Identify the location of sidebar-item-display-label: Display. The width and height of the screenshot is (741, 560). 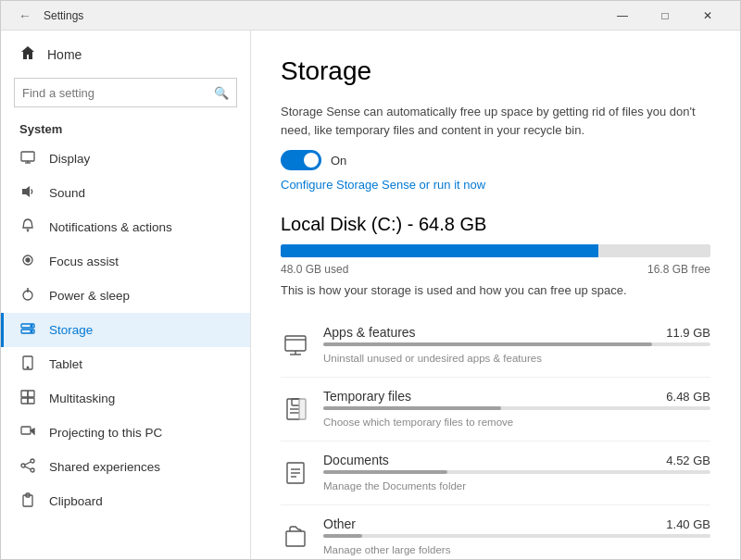
(69, 159).